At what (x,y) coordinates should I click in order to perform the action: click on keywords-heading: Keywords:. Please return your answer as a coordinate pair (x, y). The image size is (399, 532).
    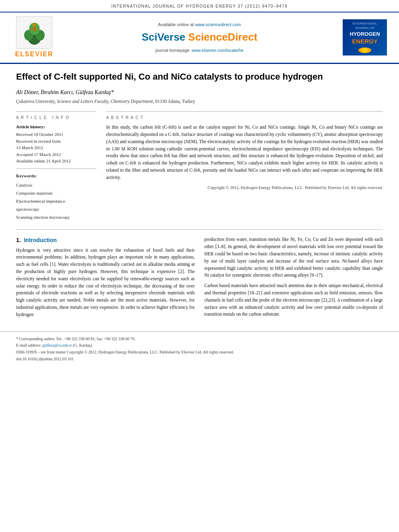
    Looking at the image, I should click on (56, 176).